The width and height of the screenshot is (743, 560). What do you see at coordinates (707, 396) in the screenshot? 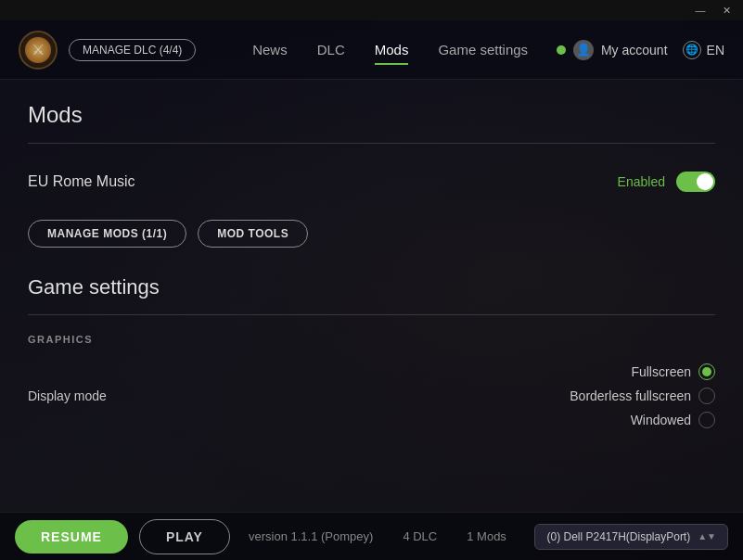
I see `borderless-radio` at bounding box center [707, 396].